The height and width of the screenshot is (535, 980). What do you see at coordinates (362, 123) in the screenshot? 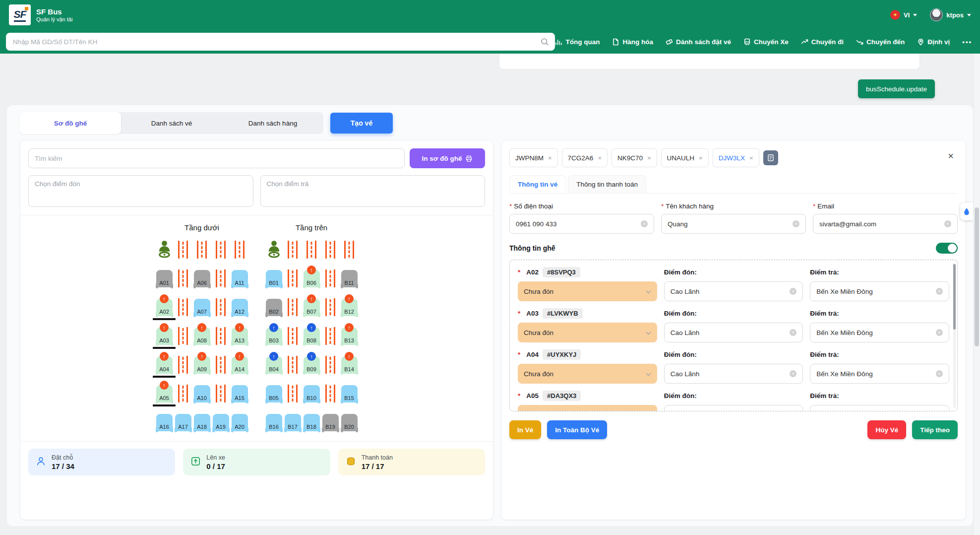
I see `create-ticket-button: Tạo vé` at bounding box center [362, 123].